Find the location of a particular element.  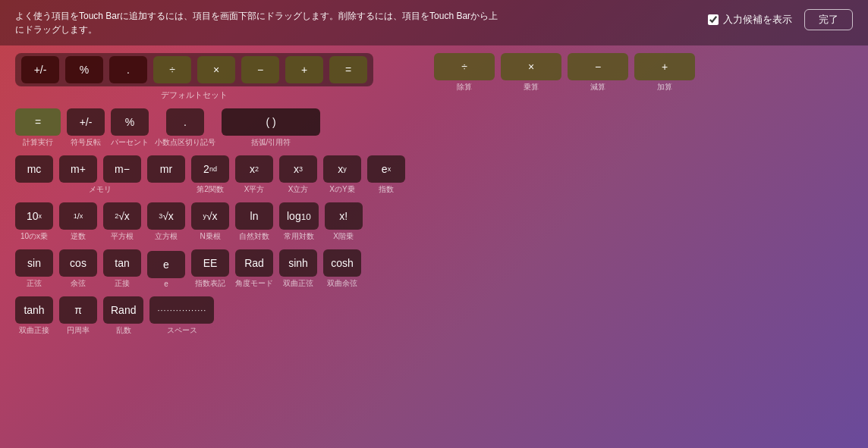

btn-ee-group: EE 指数表記 is located at coordinates (210, 269).